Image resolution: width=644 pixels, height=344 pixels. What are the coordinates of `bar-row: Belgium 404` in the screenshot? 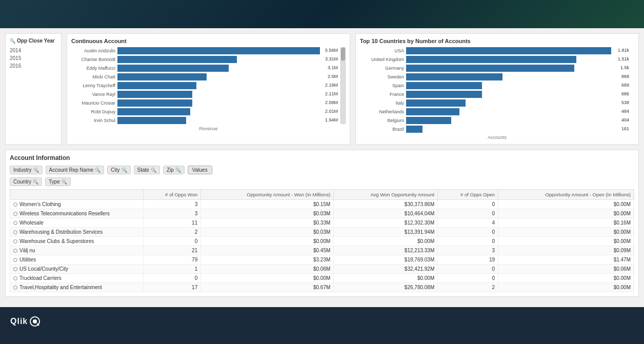 It's located at (486, 120).